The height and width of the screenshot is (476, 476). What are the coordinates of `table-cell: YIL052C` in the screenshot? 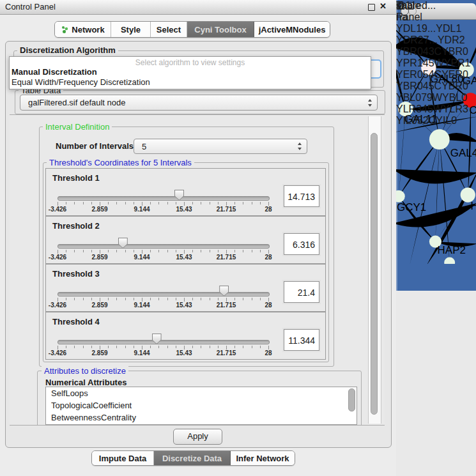 It's located at (416, 120).